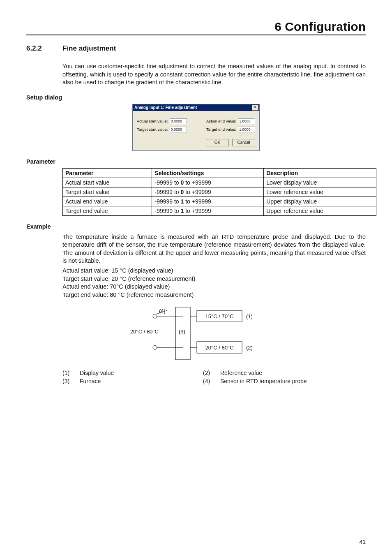 This screenshot has height=555, width=392. I want to click on legend-text: Display value, so click(141, 373).